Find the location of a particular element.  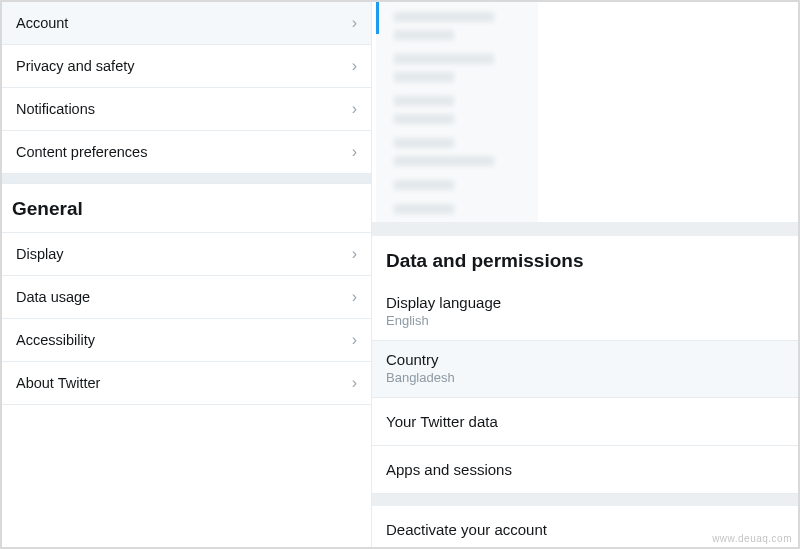

redacted-login-section is located at coordinates (457, 112).